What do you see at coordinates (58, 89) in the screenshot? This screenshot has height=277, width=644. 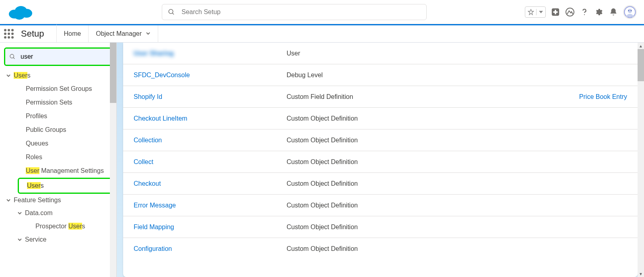 I see `tree-leaf-permission-set-groups: Permission Set Groups` at bounding box center [58, 89].